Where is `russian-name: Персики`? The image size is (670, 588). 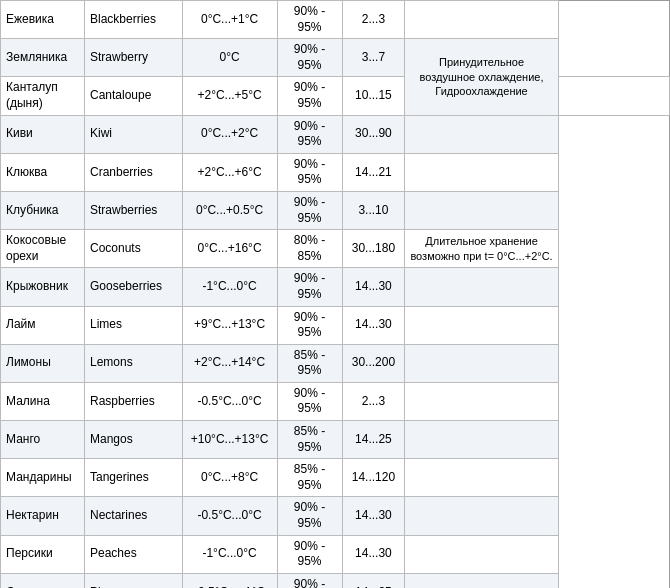 russian-name: Персики is located at coordinates (43, 554).